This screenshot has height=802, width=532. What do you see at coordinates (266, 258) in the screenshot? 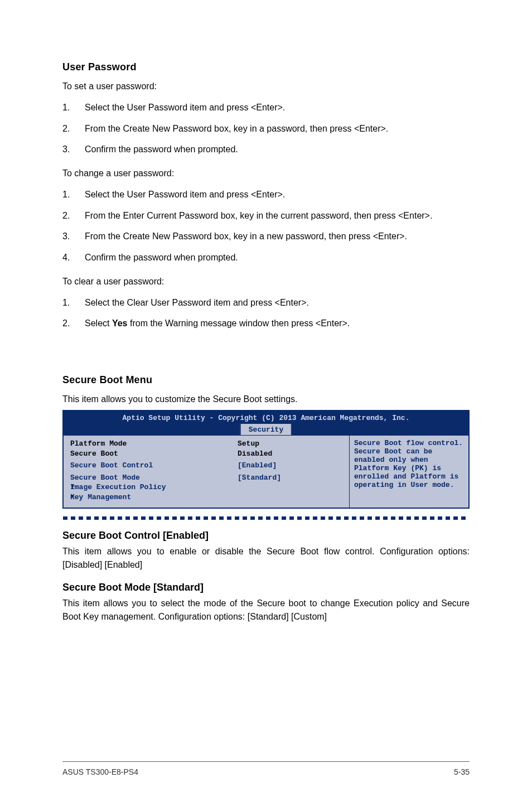
I see `list-item: 4.Confirm the password when prompted.` at bounding box center [266, 258].